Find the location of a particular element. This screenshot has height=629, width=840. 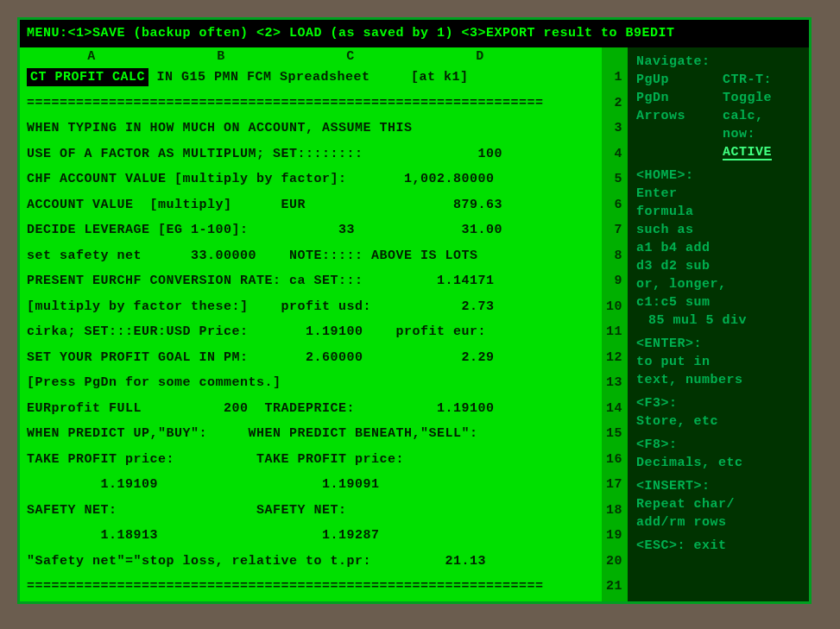

sheet-row: [multiply by factor these:] profit usd: … is located at coordinates (311, 307).